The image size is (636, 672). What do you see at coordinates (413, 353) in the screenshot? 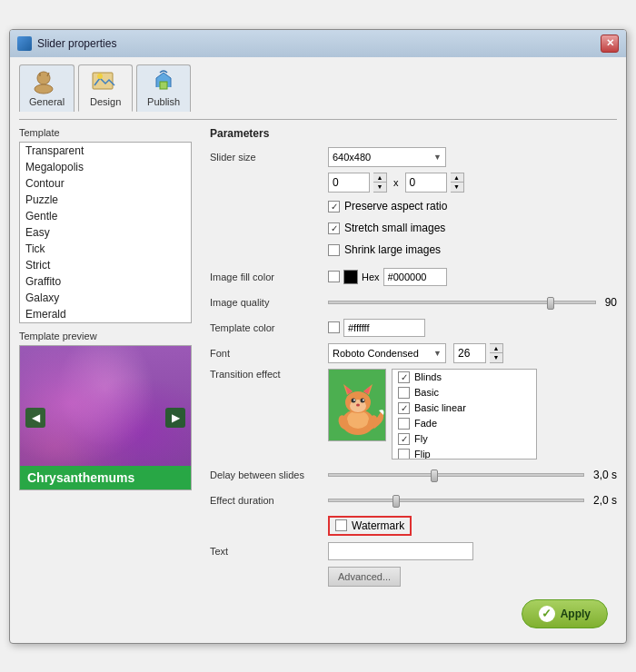
I see `font-row: Font Roboto Condensed ▼ 26 ▲ ▼` at bounding box center [413, 353].